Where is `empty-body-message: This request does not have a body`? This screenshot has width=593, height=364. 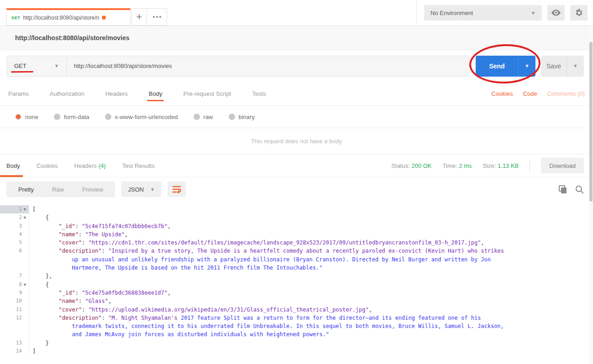 empty-body-message: This request does not have a body is located at coordinates (297, 141).